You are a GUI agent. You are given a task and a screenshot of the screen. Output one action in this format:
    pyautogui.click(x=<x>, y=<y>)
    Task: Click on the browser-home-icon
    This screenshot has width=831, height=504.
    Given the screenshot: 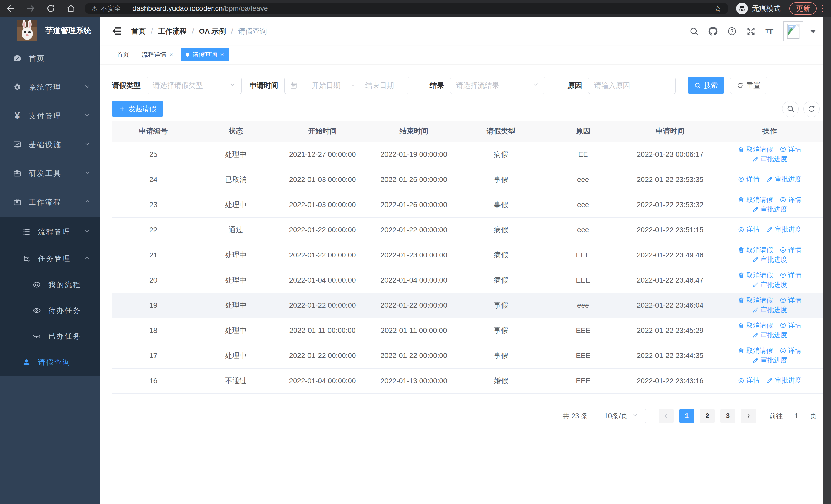 What is the action you would take?
    pyautogui.click(x=71, y=8)
    